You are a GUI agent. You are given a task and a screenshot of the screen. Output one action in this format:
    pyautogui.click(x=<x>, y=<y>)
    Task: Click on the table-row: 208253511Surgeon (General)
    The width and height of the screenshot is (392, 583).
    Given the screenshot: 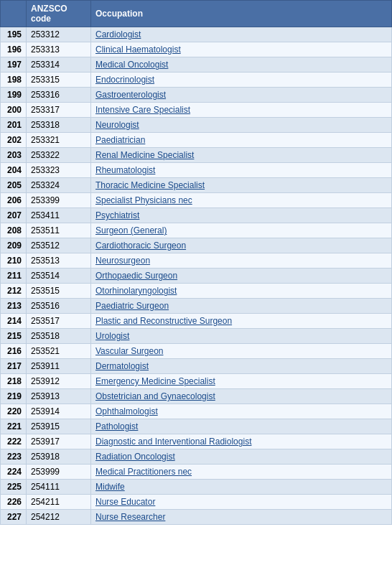 What is the action you would take?
    pyautogui.click(x=197, y=231)
    